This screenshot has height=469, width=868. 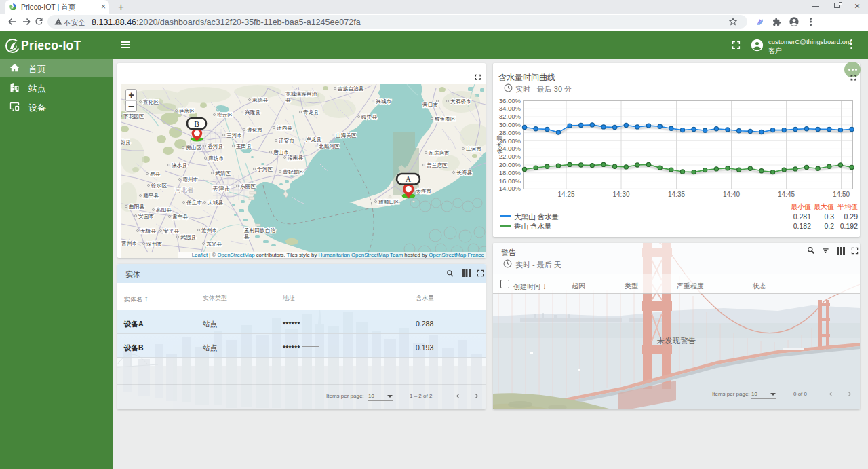 What do you see at coordinates (126, 143) in the screenshot?
I see `svg-text: 蔚县` at bounding box center [126, 143].